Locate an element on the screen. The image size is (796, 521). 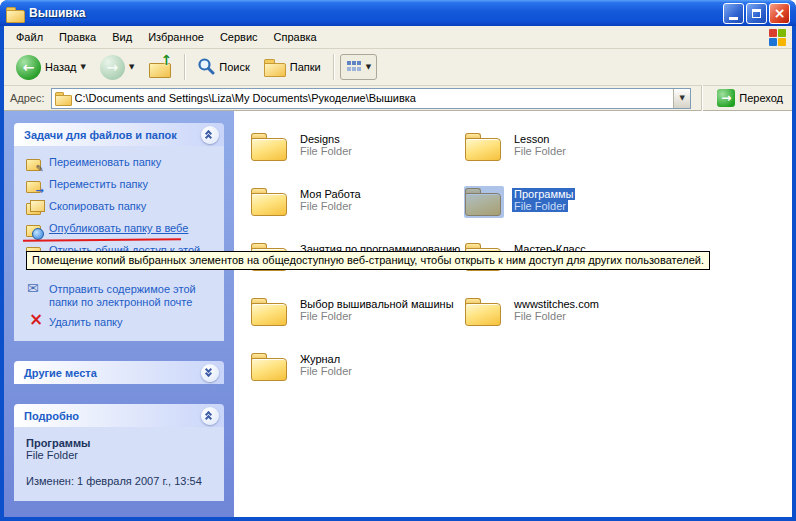
task-link: Отправить содержимое этой папки по элект… is located at coordinates (126, 296).